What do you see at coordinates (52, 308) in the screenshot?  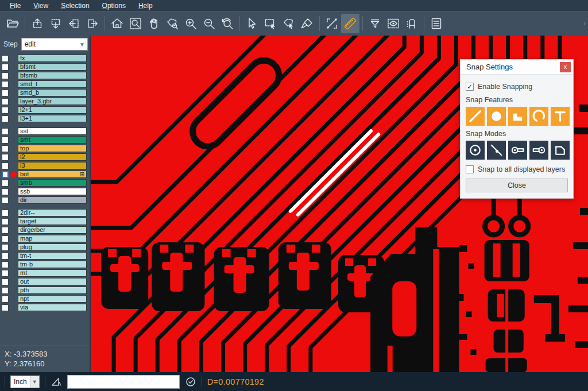 I see `layer-name-via: via` at bounding box center [52, 308].